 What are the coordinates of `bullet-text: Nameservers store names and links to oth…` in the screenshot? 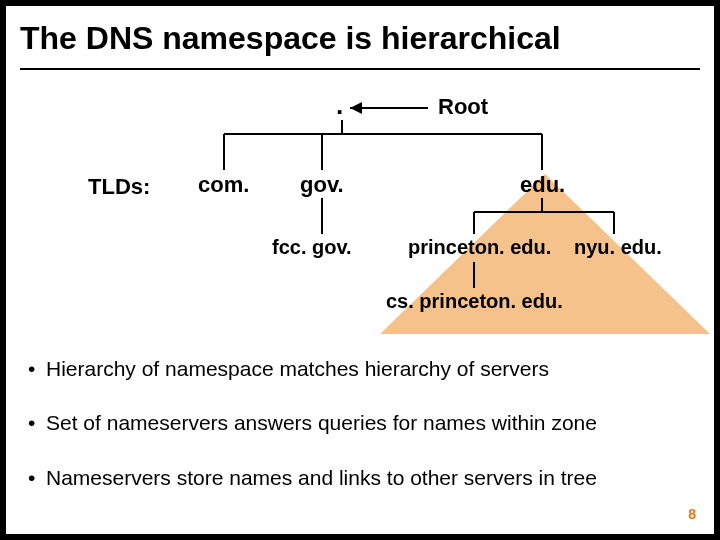 It's located at (322, 478).